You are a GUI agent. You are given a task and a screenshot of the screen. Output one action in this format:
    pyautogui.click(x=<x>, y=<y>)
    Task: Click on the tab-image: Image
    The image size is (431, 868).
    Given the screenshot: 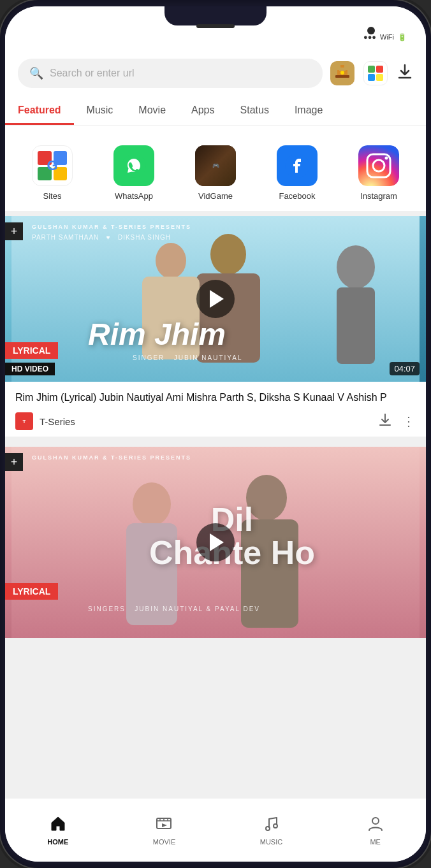 What is the action you would take?
    pyautogui.click(x=309, y=110)
    